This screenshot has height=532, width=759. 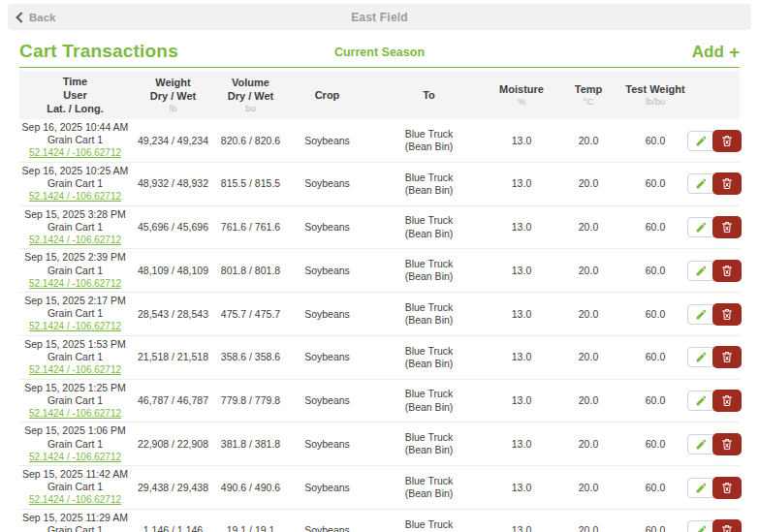 What do you see at coordinates (173, 357) in the screenshot?
I see `weight-cell: 21,518 / 21,518` at bounding box center [173, 357].